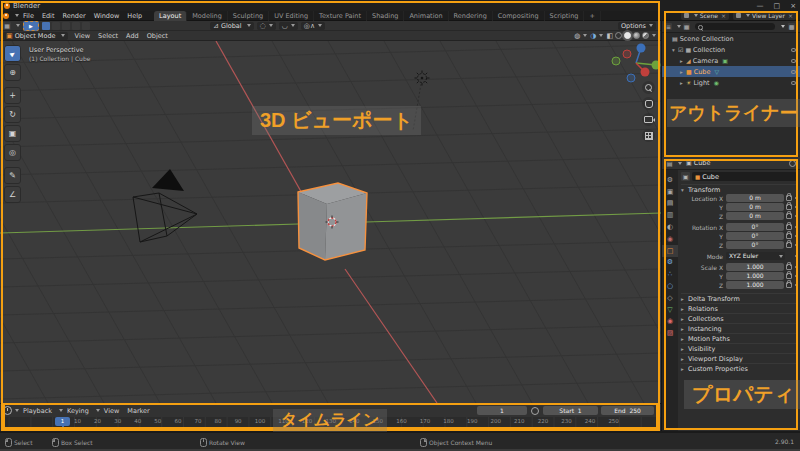 This screenshot has width=800, height=451. I want to click on loc-x-field: 0 m, so click(755, 198).